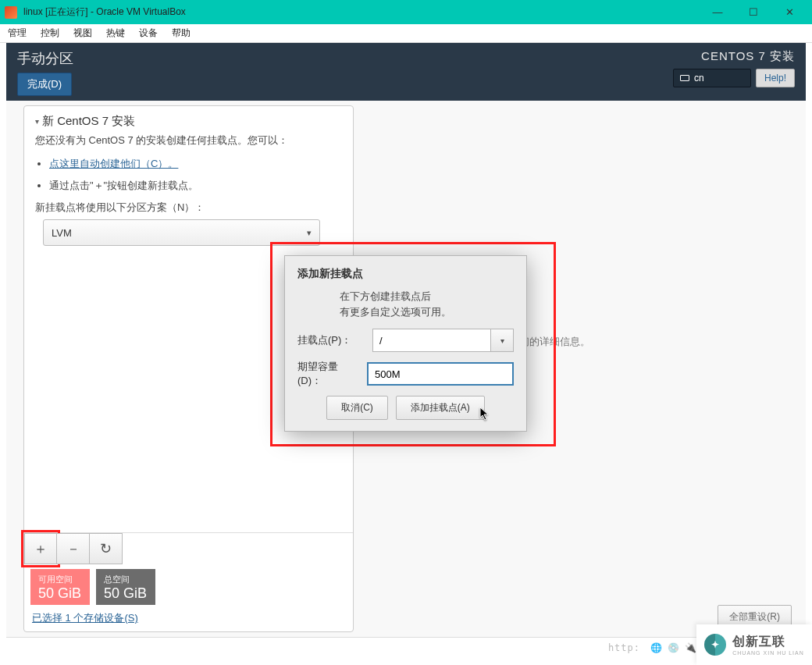 This screenshot has width=812, height=665. Describe the element at coordinates (17, 33) in the screenshot. I see `vb-menu-manage: 管理` at that location.